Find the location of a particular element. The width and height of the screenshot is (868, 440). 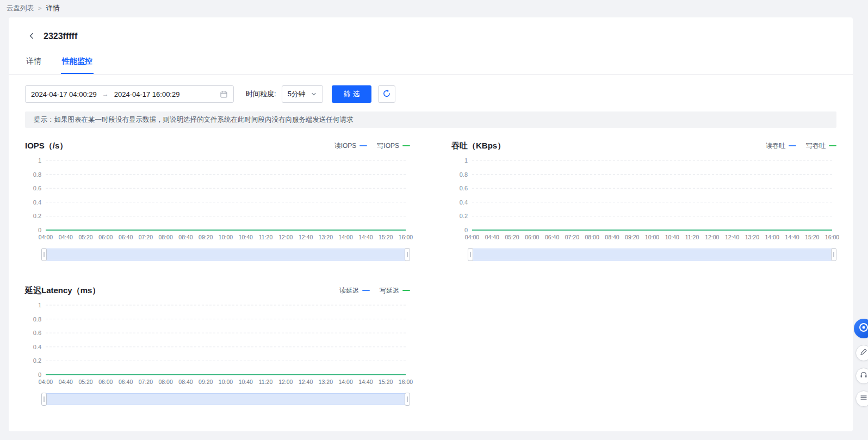

svg-text: 07:20 is located at coordinates (572, 237).